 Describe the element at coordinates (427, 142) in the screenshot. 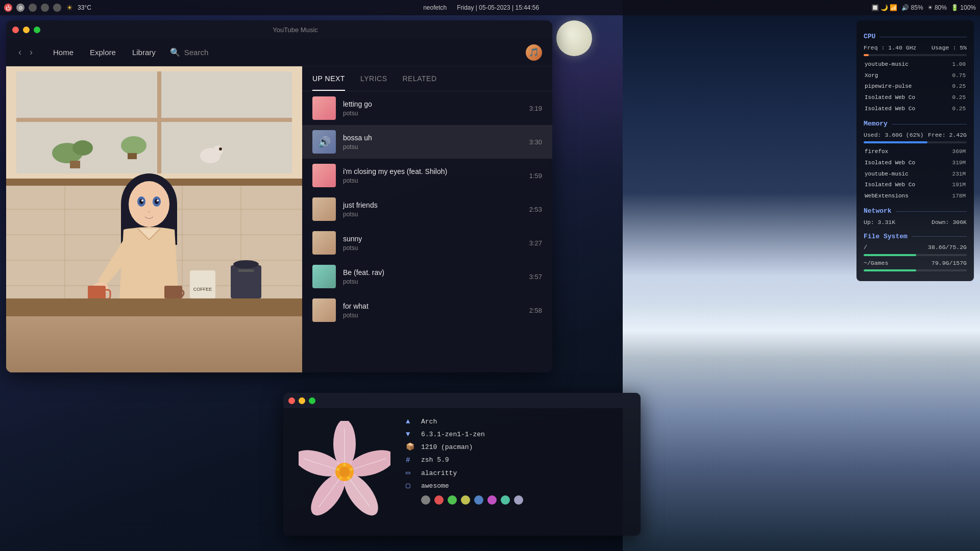

I see `queue-item: 🔊 bossa uh potsu 3:30` at that location.